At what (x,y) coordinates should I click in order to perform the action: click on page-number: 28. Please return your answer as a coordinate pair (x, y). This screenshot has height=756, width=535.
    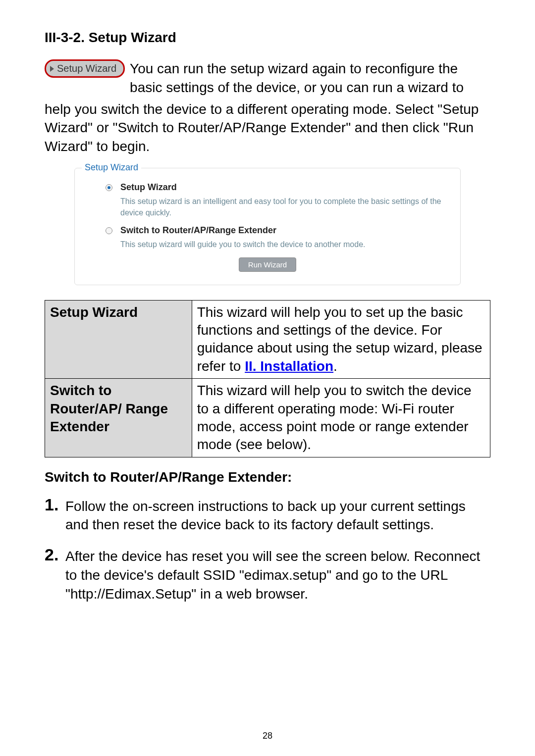
    Looking at the image, I should click on (268, 736).